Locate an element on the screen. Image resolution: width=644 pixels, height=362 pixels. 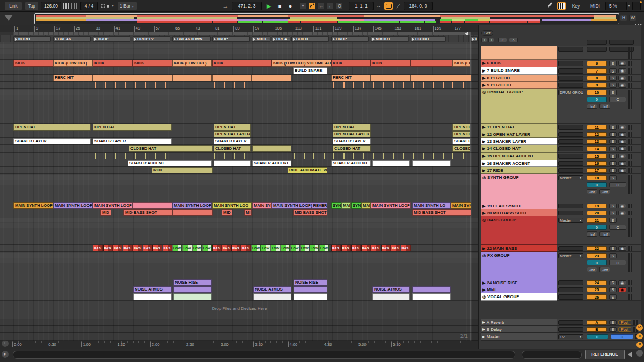
arrangement-position-display: 471. 2. 3 is located at coordinates (247, 6).